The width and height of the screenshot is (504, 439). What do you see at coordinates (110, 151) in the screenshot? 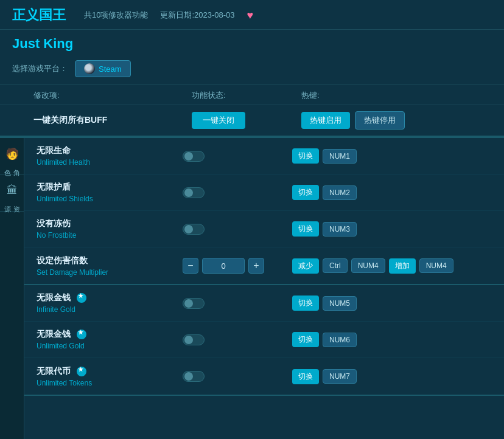
I see `mod-name-cn-health: 无限生命` at bounding box center [110, 151].